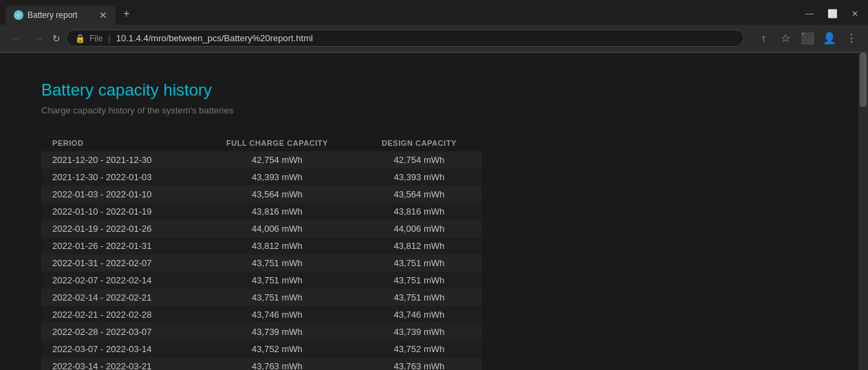 The height and width of the screenshot is (370, 868). Describe the element at coordinates (261, 331) in the screenshot. I see `table-row: 2022-02-28 - 2022-03-0743,739 mWh43,739 …` at that location.